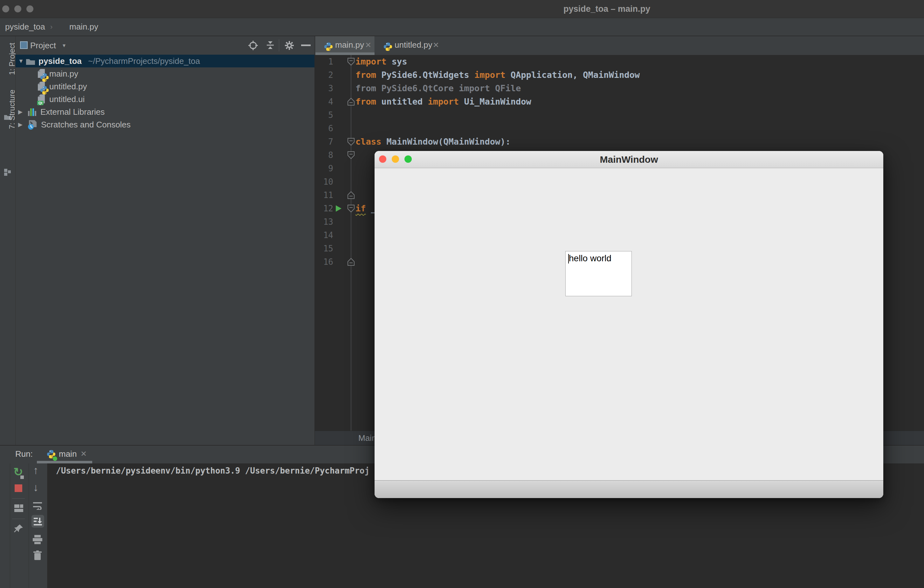 The height and width of the screenshot is (588, 924). I want to click on breadcrumb-project: pyside_toa, so click(25, 27).